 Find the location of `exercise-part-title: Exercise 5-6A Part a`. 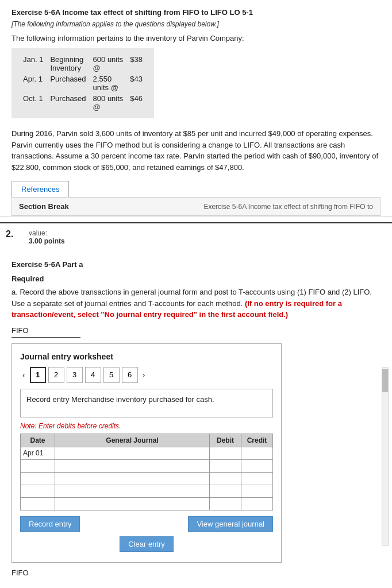

exercise-part-title: Exercise 5-6A Part a is located at coordinates (196, 264).